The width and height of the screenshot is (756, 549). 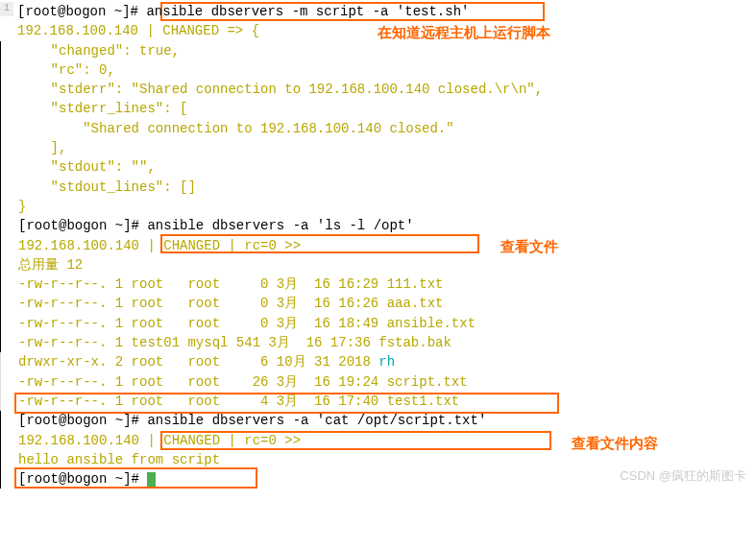 What do you see at coordinates (378, 343) in the screenshot?
I see `terminal-output: -rw-r--r--. 1 test01 mysql 541 3月 16 17:…` at bounding box center [378, 343].